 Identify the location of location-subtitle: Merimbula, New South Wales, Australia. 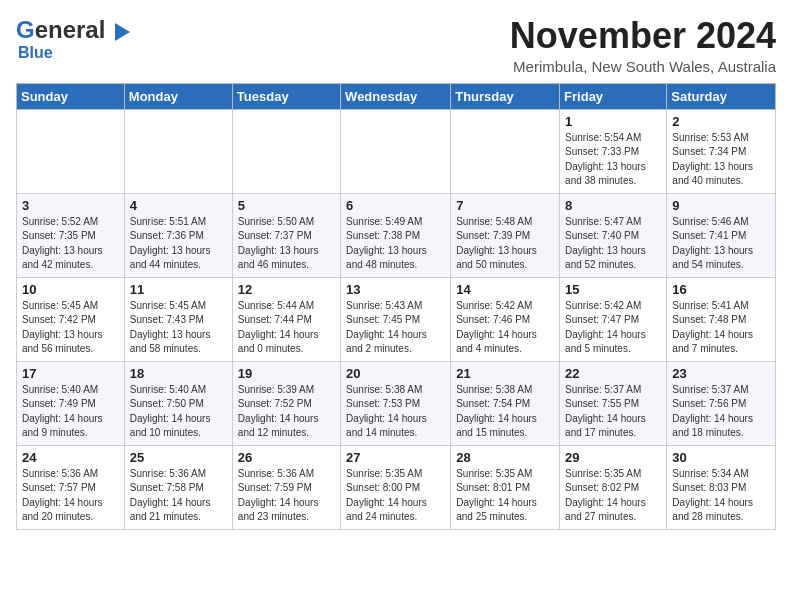
(643, 66).